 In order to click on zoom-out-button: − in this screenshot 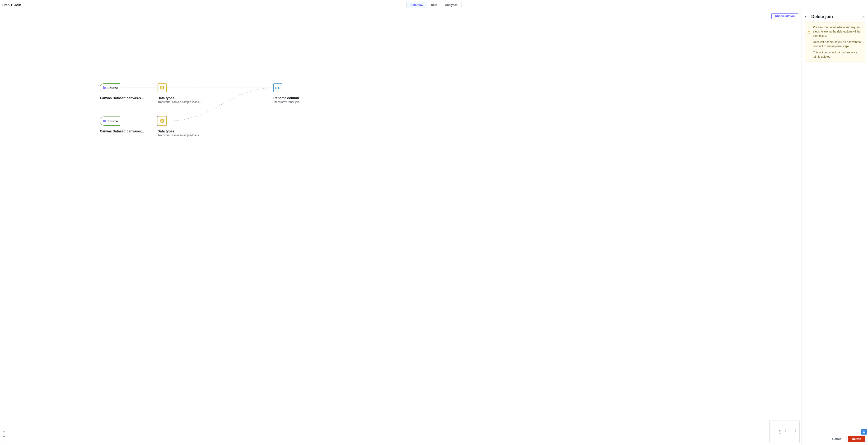, I will do `click(4, 436)`.